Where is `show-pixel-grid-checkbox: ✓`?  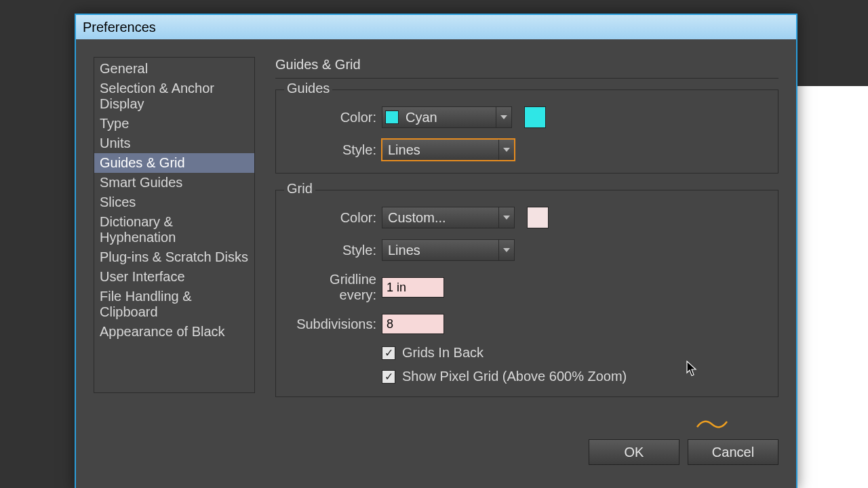 show-pixel-grid-checkbox: ✓ is located at coordinates (389, 377).